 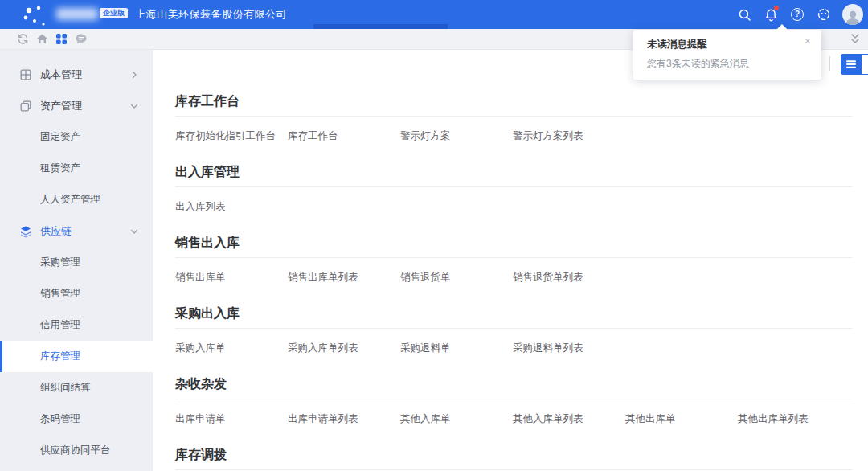 What do you see at coordinates (514, 117) in the screenshot?
I see `section-inventory-workbench: 库存工作台 库存初始化指引工作台 库存工作台 警示灯方案 警示灯方案列表` at bounding box center [514, 117].